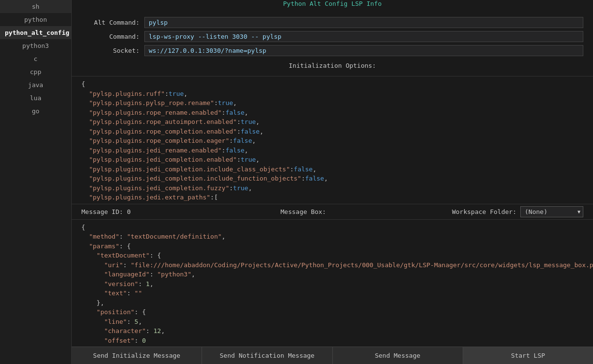 The width and height of the screenshot is (593, 364). I want to click on sidebar: shpythonpython_alt_configpython3ccppjava…, so click(36, 182).